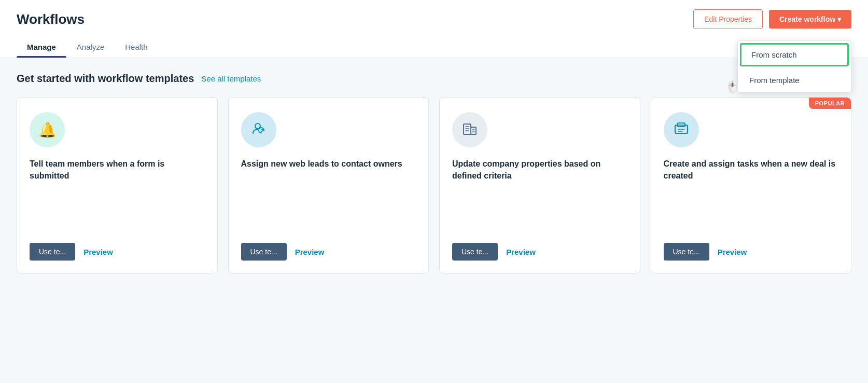 The width and height of the screenshot is (868, 383). Describe the element at coordinates (830, 103) in the screenshot. I see `popular-badge: POPULAR` at that location.